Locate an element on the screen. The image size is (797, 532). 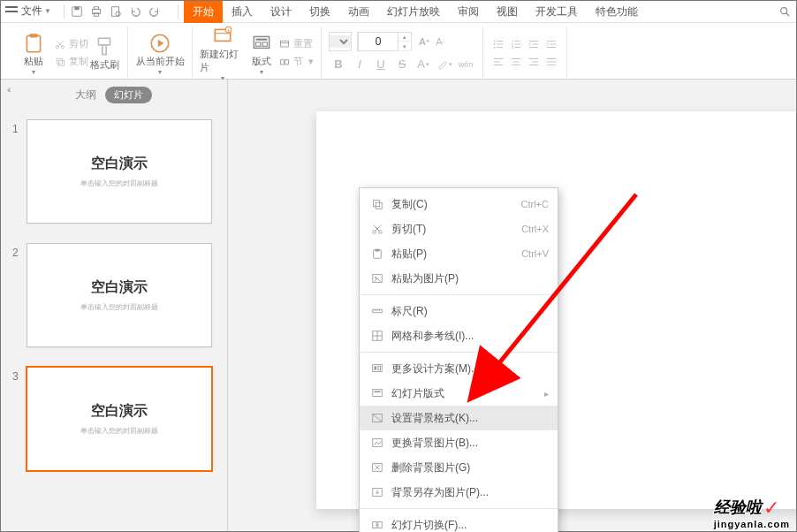
align-right-icon is located at coordinates (534, 62).